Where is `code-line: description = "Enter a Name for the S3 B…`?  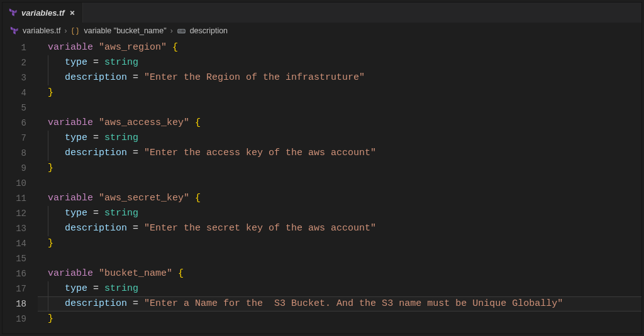 code-line: description = "Enter a Name for the S3 B… is located at coordinates (340, 304).